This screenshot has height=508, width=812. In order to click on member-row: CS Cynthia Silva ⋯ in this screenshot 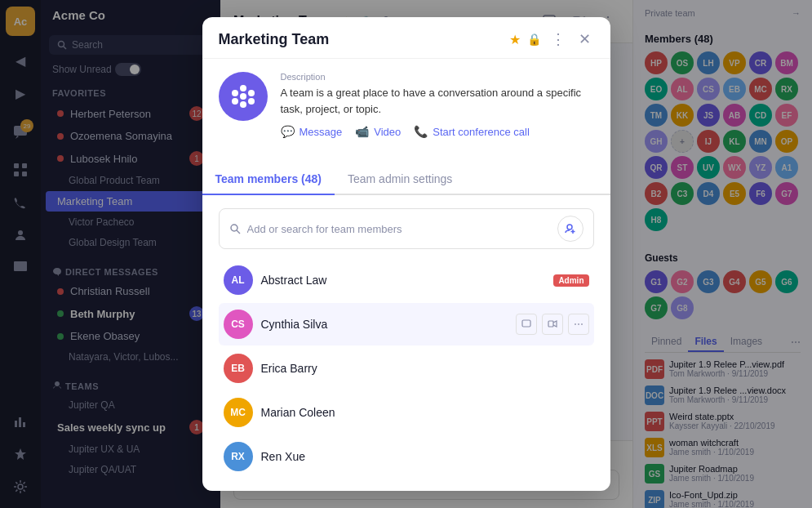, I will do `click(406, 324)`.